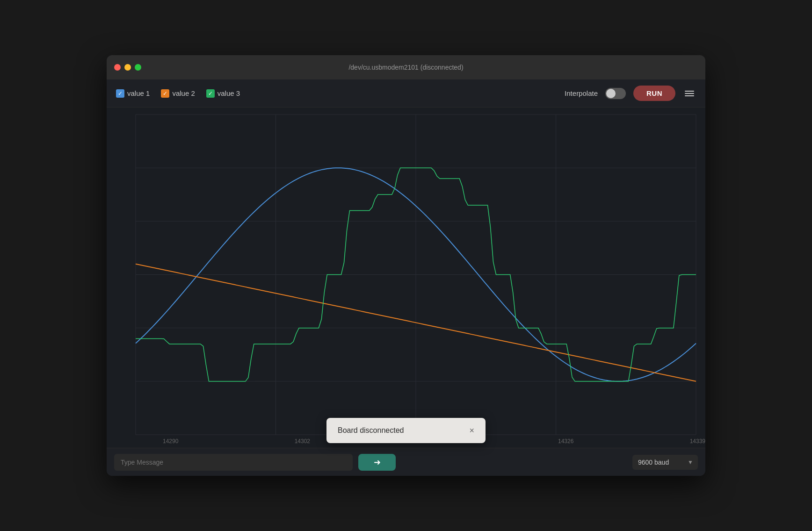  What do you see at coordinates (616, 93) in the screenshot?
I see `interpolate-toggle` at bounding box center [616, 93].